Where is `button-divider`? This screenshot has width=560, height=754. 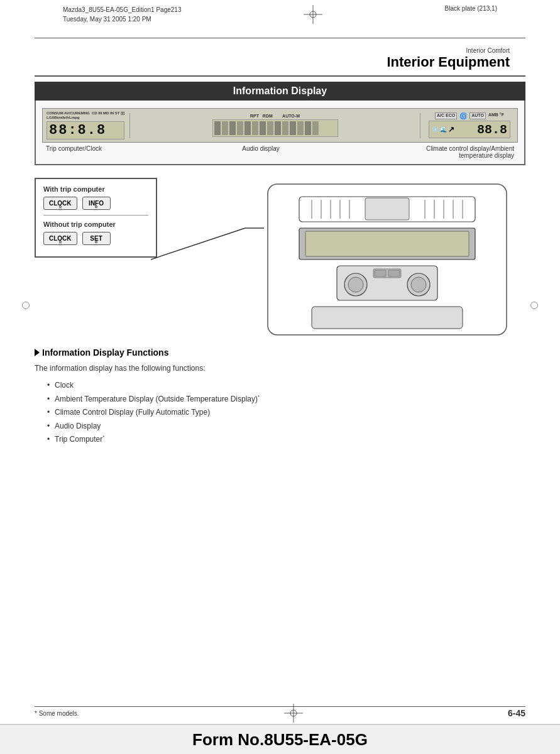
button-divider is located at coordinates (96, 215).